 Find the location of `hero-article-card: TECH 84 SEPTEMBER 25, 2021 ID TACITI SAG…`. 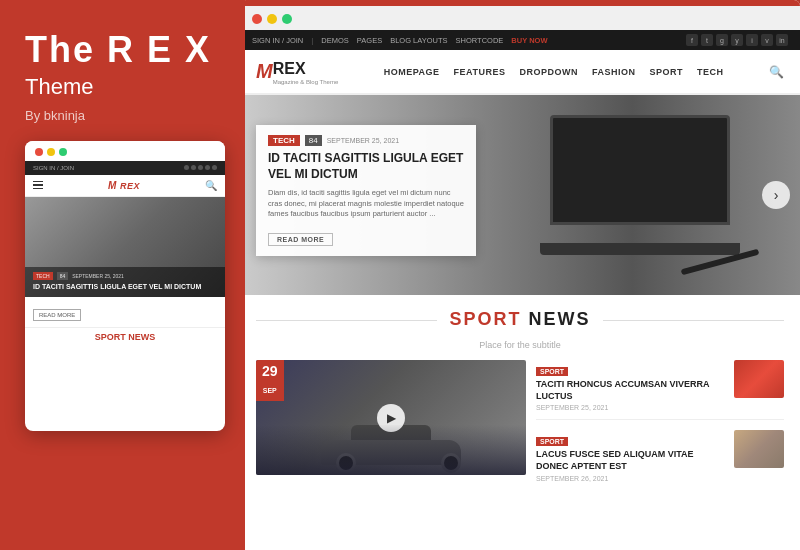

hero-article-card: TECH 84 SEPTEMBER 25, 2021 ID TACITI SAG… is located at coordinates (366, 190).